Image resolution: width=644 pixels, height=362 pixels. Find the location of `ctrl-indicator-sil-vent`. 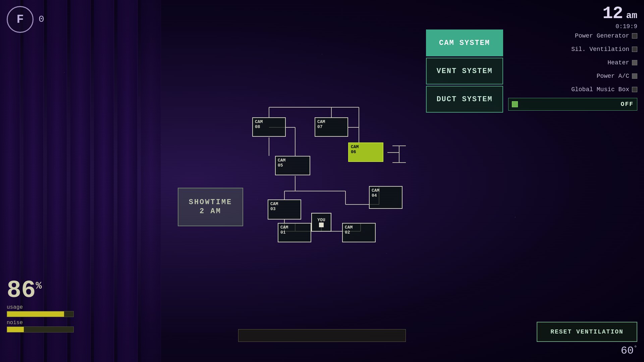

ctrl-indicator-sil-vent is located at coordinates (635, 49).